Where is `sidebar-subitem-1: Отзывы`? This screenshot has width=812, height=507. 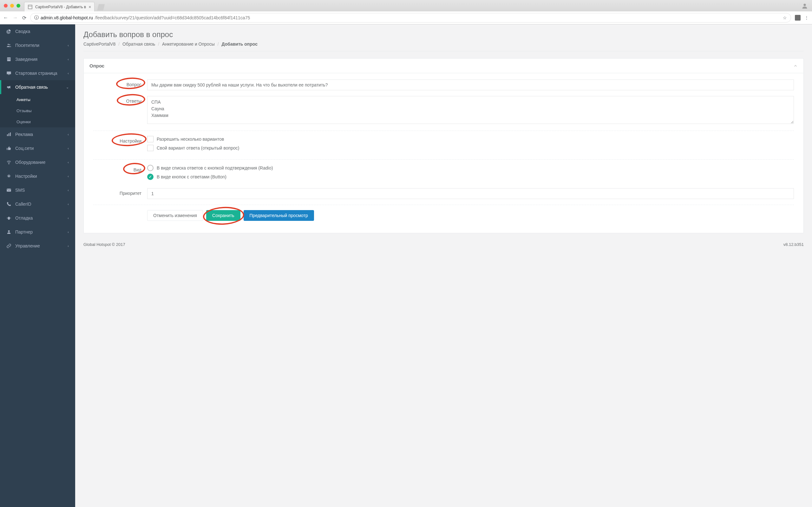 sidebar-subitem-1: Отзывы is located at coordinates (38, 111).